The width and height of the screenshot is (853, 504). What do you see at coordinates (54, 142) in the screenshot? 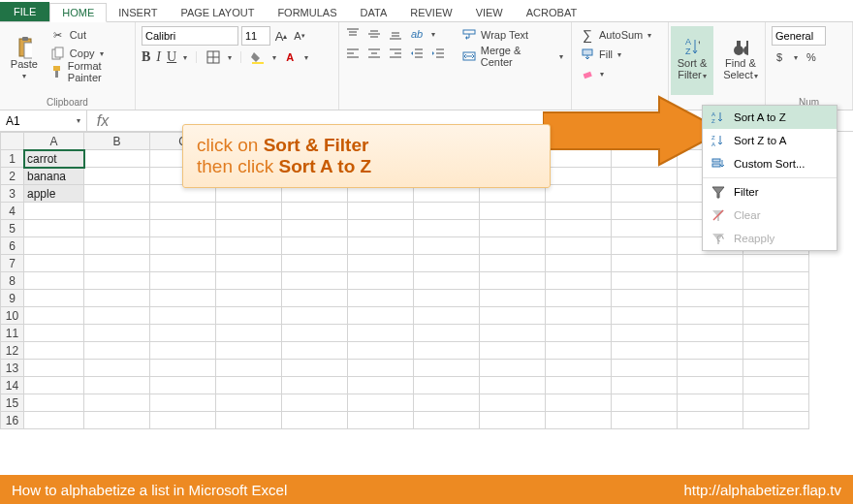
I see `col-header-A: A` at bounding box center [54, 142].